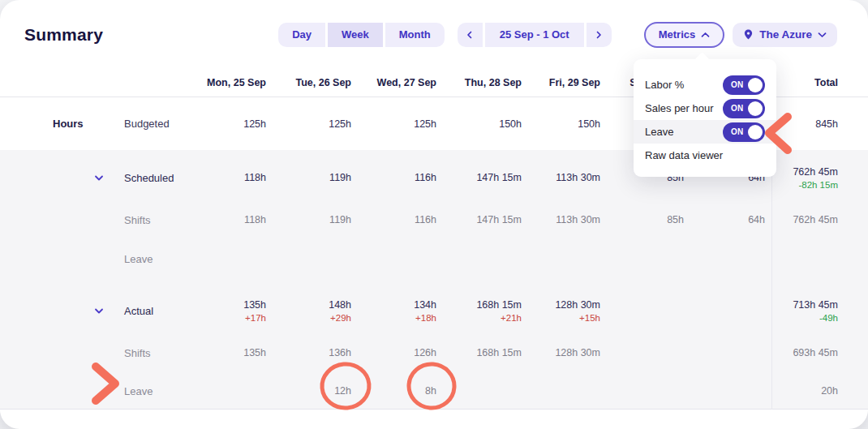  Describe the element at coordinates (234, 353) in the screenshot. I see `cell-value: 135h` at that location.